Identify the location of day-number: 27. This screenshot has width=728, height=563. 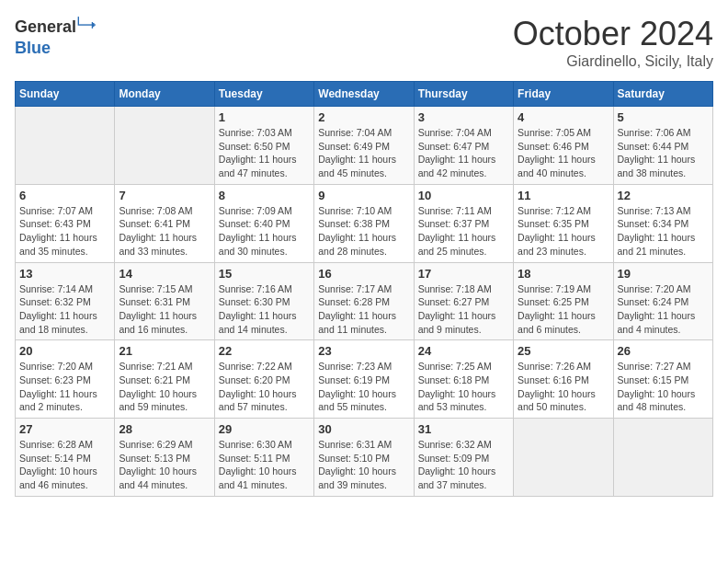
(64, 429).